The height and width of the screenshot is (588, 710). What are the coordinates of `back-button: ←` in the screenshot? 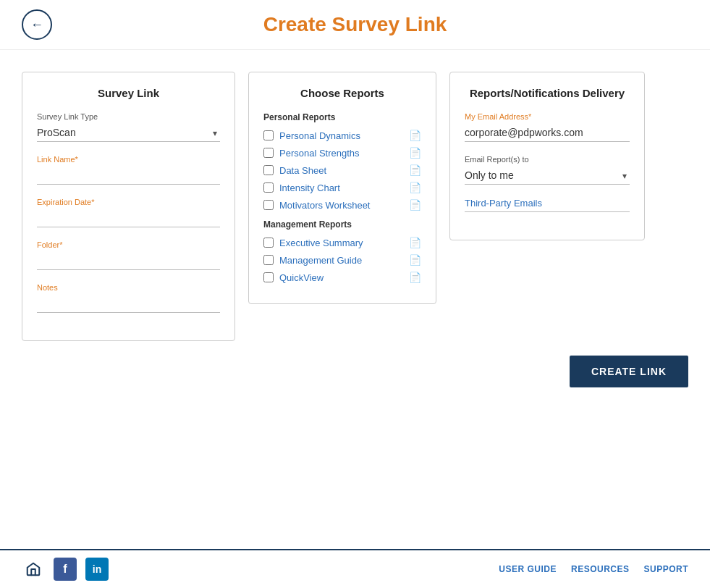 It's located at (37, 25).